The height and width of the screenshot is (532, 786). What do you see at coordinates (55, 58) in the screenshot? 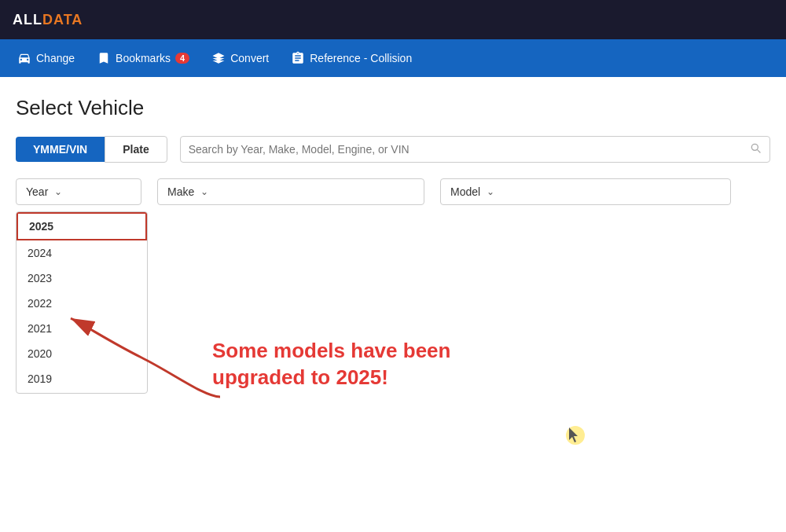
I see `nav-change-label: Change` at bounding box center [55, 58].